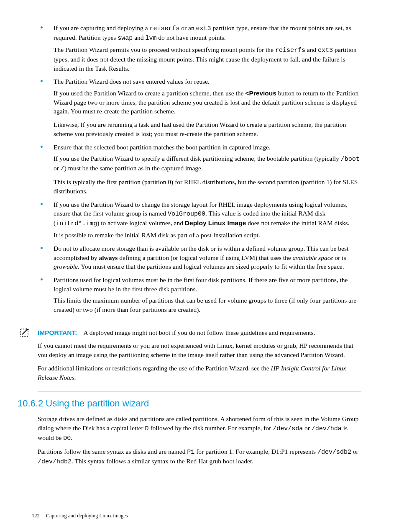  What do you see at coordinates (200, 258) in the screenshot?
I see `bullet-item-5: Do not to allocate more storage than is …` at bounding box center [200, 258].